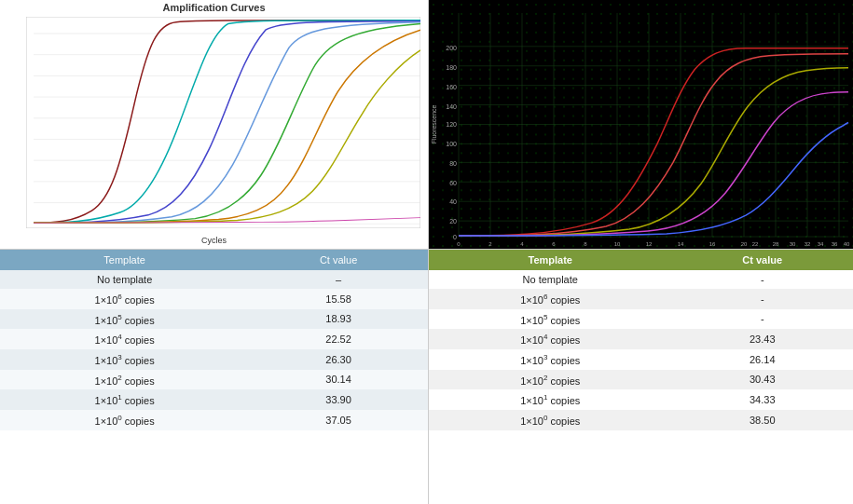 The height and width of the screenshot is (504, 853). Describe the element at coordinates (214, 320) in the screenshot. I see `left-table-row: 1×105 copies18.93` at that location.